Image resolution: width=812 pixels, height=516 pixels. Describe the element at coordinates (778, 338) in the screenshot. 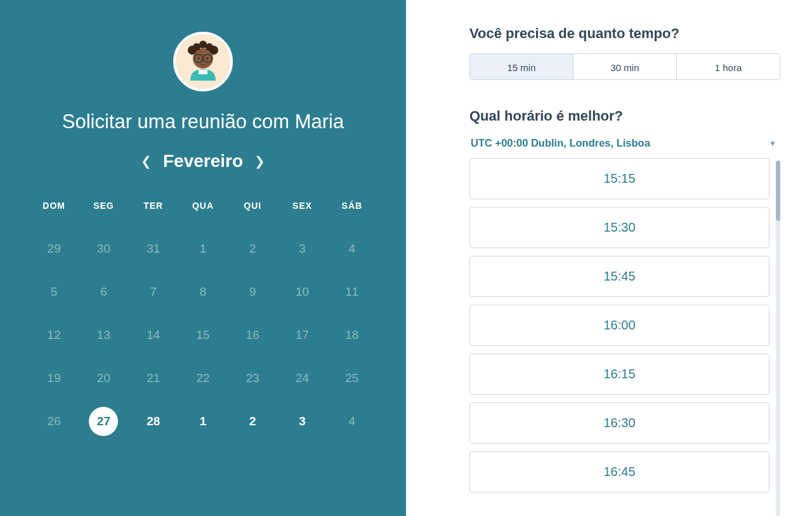

I see `scrollbar-track` at that location.